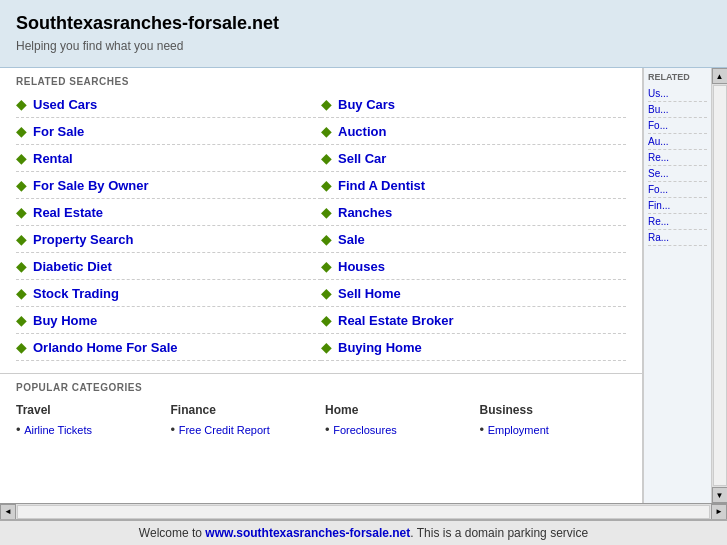 This screenshot has height=545, width=727. Describe the element at coordinates (720, 495) in the screenshot. I see `scroll-down-arrow: ▼` at that location.